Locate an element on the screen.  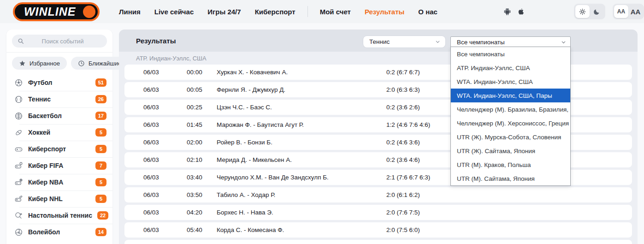
sport-label: Настольный теннис is located at coordinates (60, 215).